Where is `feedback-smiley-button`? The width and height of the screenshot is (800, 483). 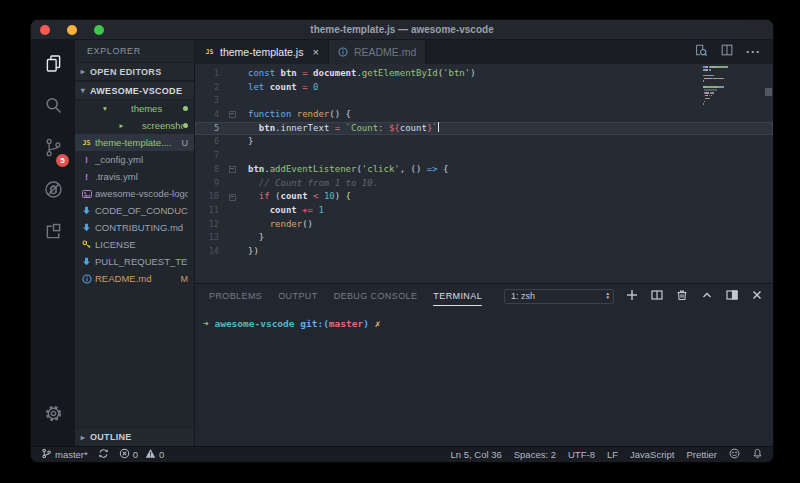
feedback-smiley-button is located at coordinates (734, 454).